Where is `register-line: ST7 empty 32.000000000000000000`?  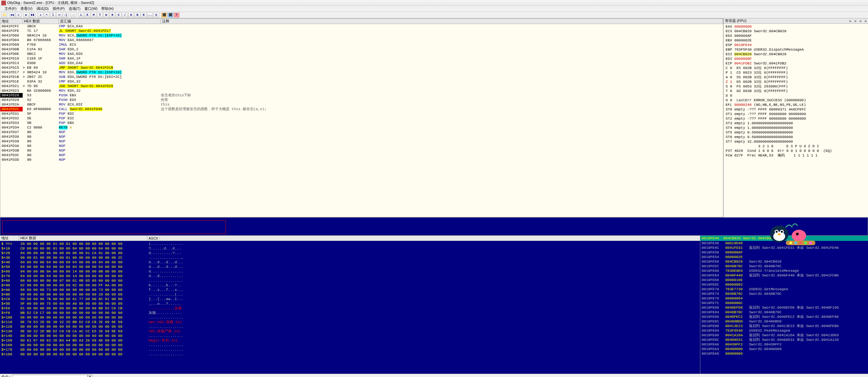 register-line: ST7 empty 32.000000000000000000 is located at coordinates (796, 142).